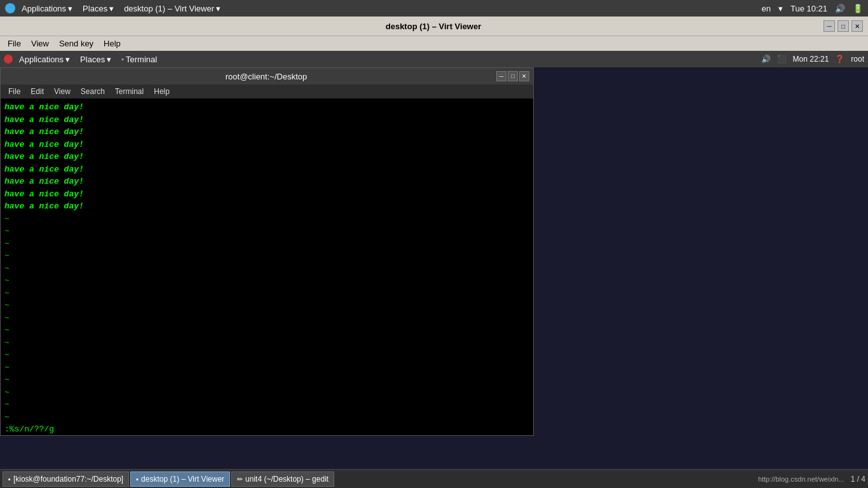 This screenshot has width=868, height=488. What do you see at coordinates (857, 26) in the screenshot?
I see `virt-close-button: ✕` at bounding box center [857, 26].